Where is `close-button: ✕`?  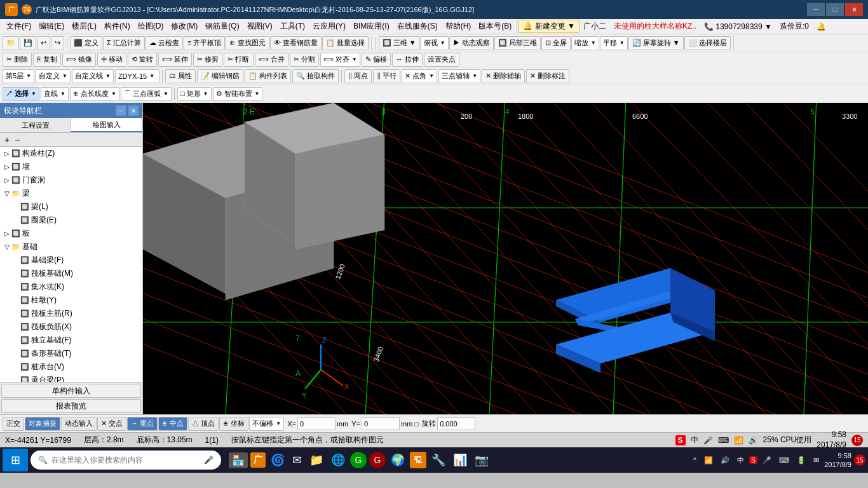 close-button: ✕ is located at coordinates (854, 10).